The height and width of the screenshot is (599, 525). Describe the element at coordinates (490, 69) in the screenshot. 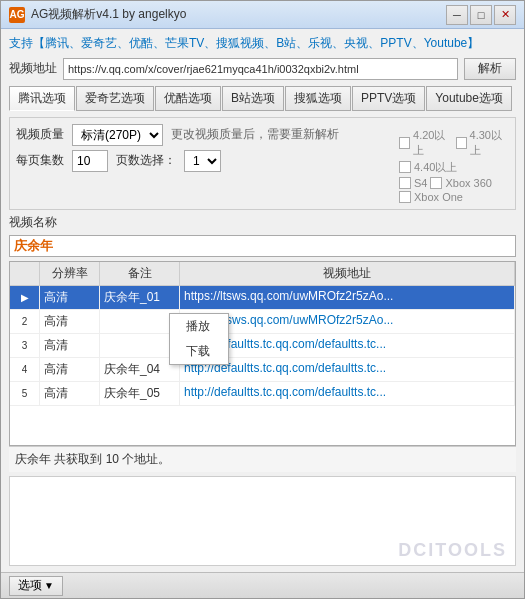

I see `parse-button: 解析` at that location.